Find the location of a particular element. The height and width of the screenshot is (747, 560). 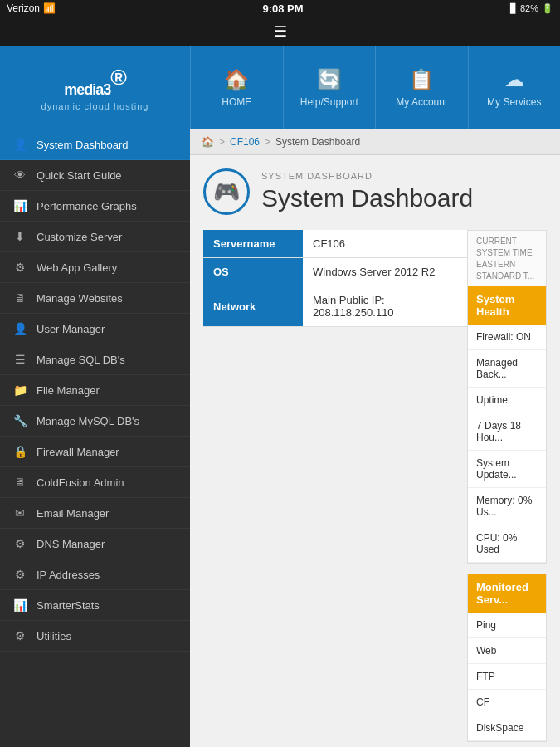

dashboard-gauge-icon: 🎮 is located at coordinates (226, 193).